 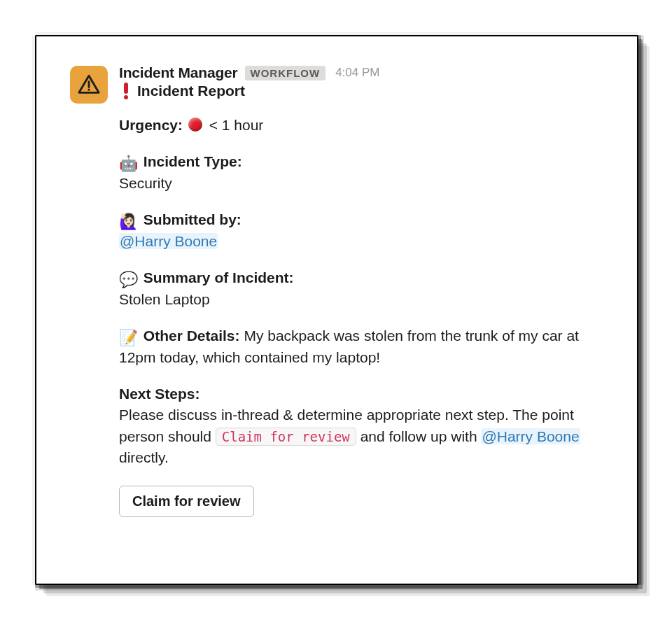 I want to click on submitter-mention: @Harry Boone, so click(x=168, y=241).